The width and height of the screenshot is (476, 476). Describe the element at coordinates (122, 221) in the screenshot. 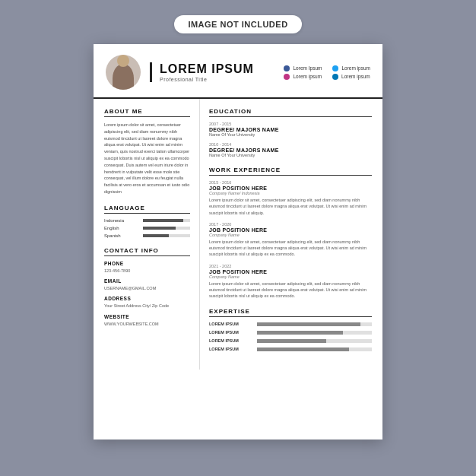

I see `lang-name: Indonesia` at that location.